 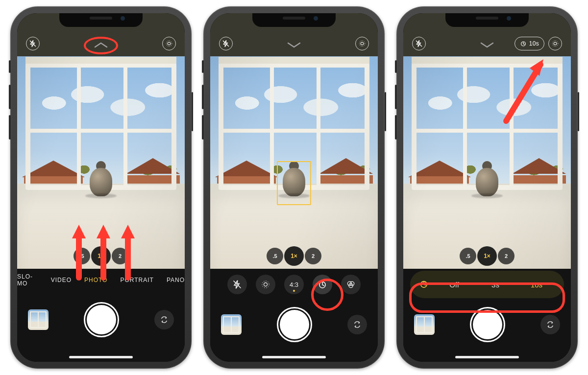 What do you see at coordinates (351, 284) in the screenshot?
I see `filters-control` at bounding box center [351, 284].